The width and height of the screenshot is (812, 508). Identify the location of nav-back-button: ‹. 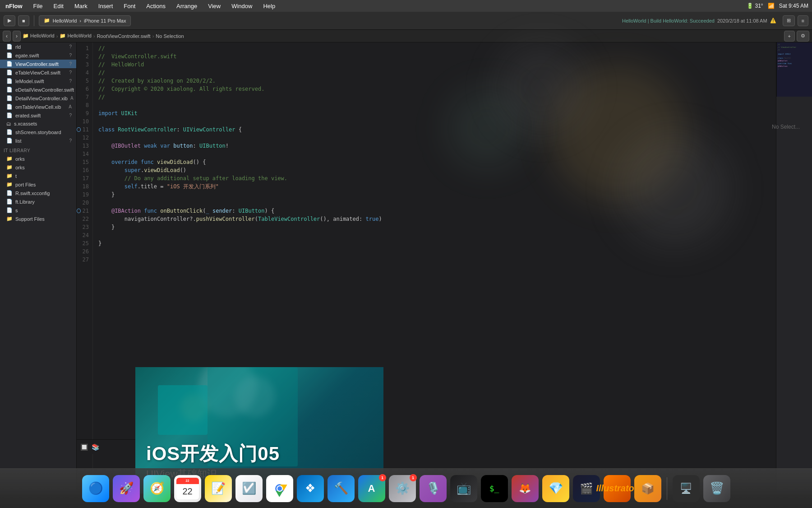
(7, 36).